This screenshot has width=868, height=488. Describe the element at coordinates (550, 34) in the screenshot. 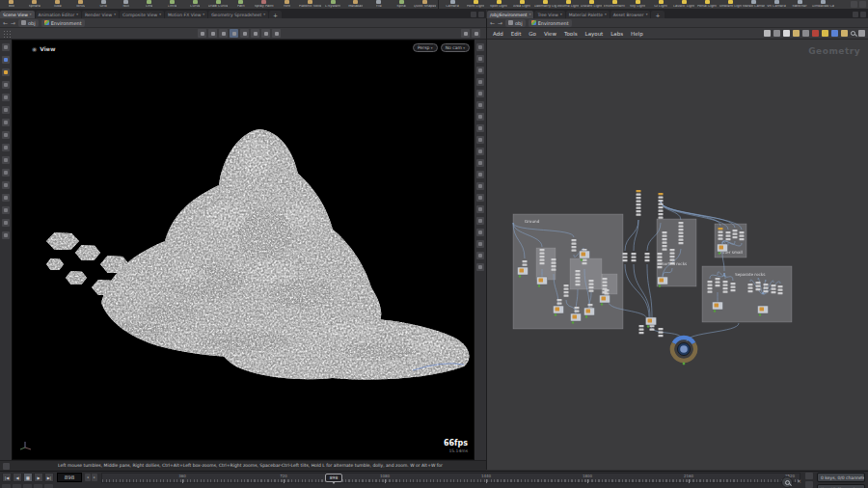

I see `menu-view: View` at that location.